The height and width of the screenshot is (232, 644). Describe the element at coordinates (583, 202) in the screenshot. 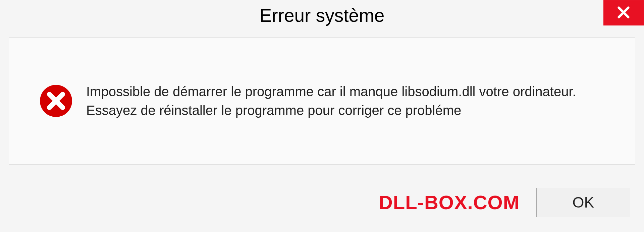

I see `ok-button-label: OK` at that location.